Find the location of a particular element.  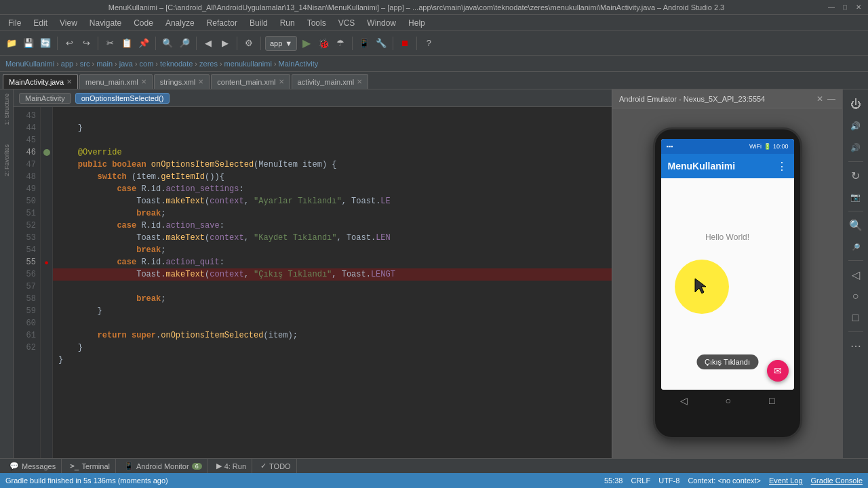

menu-file: File is located at coordinates (15, 23).